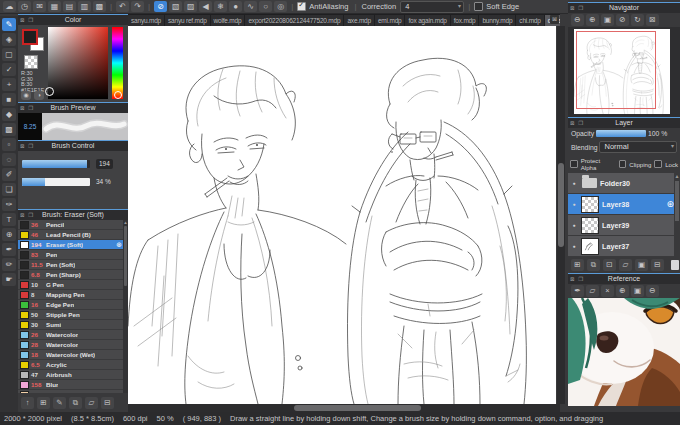 The height and width of the screenshot is (425, 680). What do you see at coordinates (73, 265) in the screenshot?
I see `brush-item: 11.5Pen (Soft)` at bounding box center [73, 265].